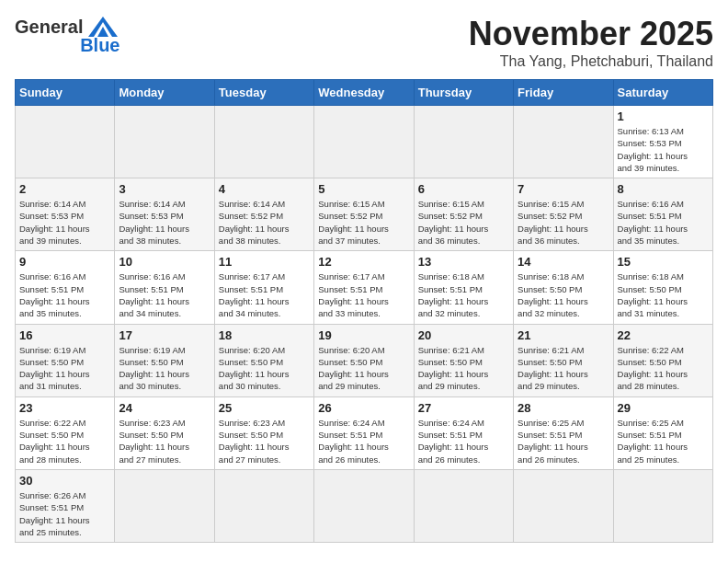 The image size is (728, 563). I want to click on week-row-5: 23Sunrise: 6:22 AMSunset: 5:50 PMDayligh…, so click(364, 432).